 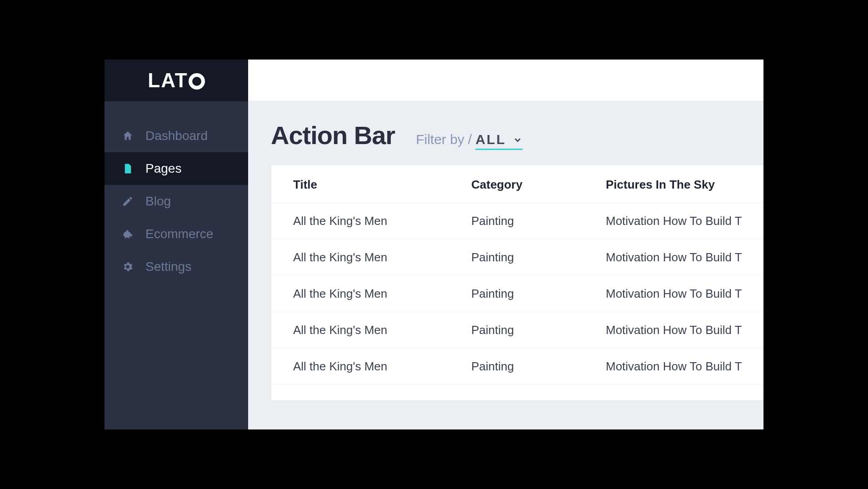 I want to click on sidebar-item-label: Pages, so click(x=164, y=169).